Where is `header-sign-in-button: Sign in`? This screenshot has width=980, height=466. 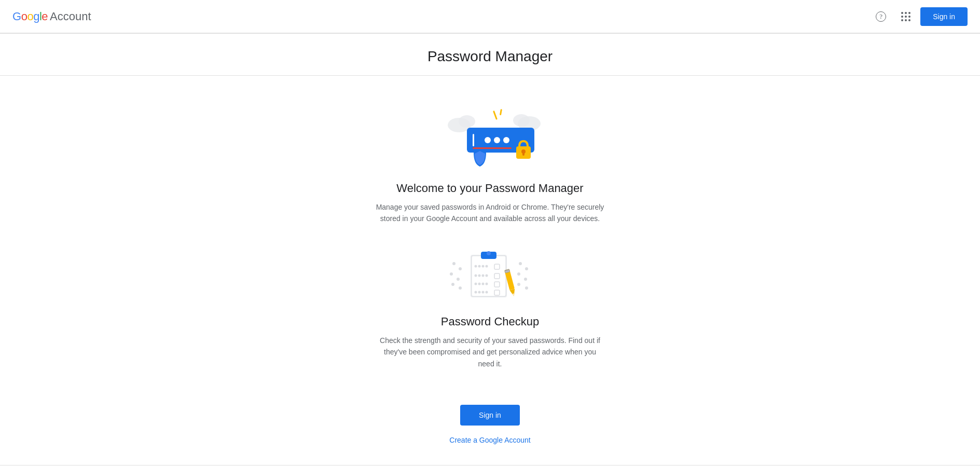 header-sign-in-button: Sign in is located at coordinates (944, 17).